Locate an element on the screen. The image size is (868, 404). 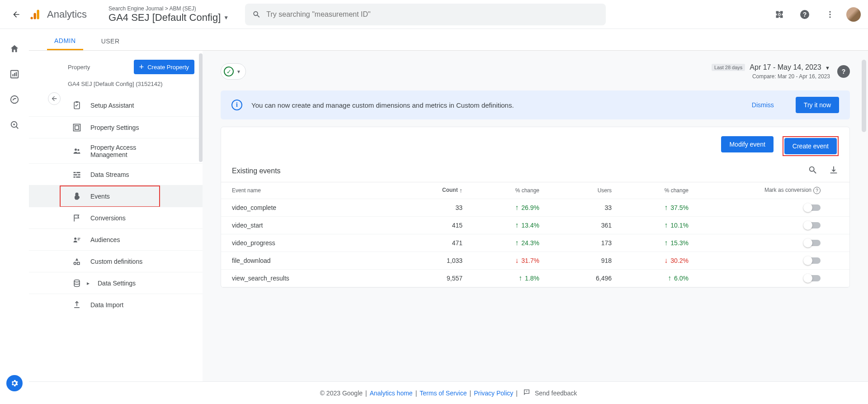
footer-feedback-link: Send feedback is located at coordinates (556, 393).